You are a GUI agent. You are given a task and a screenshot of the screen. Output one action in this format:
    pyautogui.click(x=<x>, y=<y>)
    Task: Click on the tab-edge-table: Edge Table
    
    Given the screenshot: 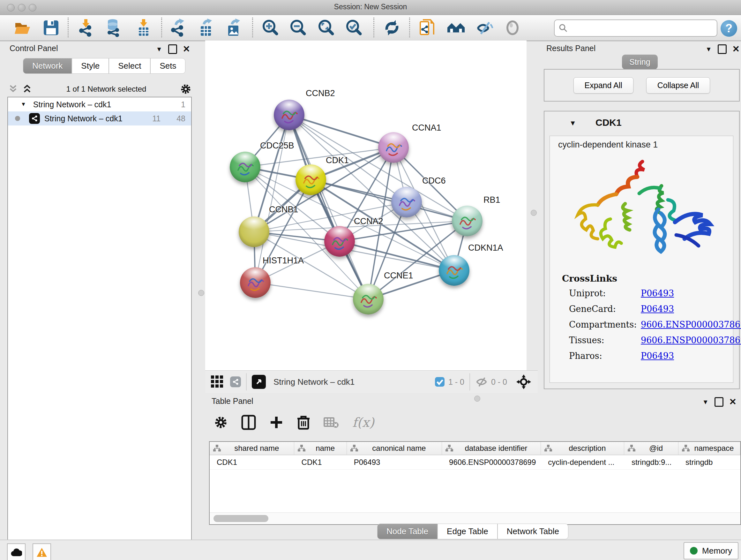 What is the action you would take?
    pyautogui.click(x=468, y=532)
    